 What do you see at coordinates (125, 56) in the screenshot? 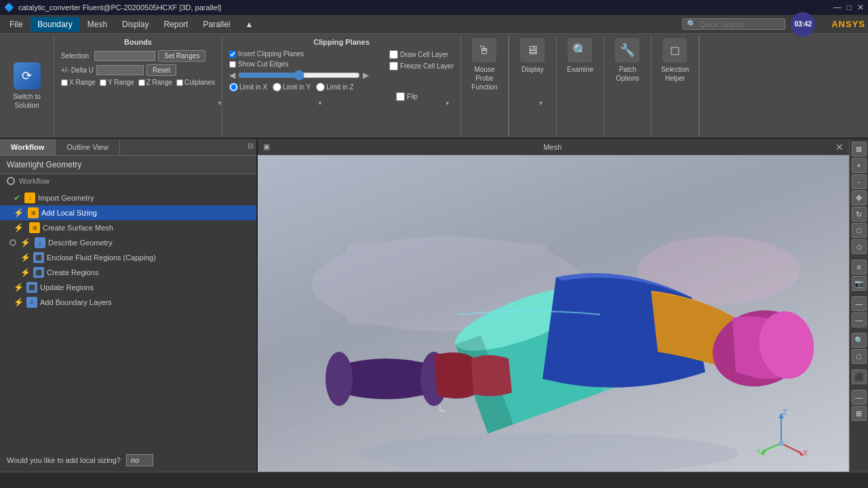
I see `selection-input` at bounding box center [125, 56].